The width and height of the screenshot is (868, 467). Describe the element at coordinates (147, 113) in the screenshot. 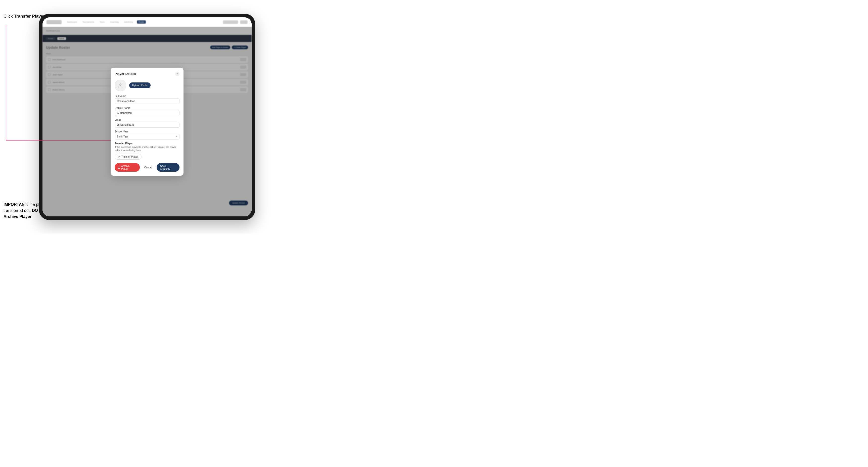

I see `display-name-input: C. Robertson` at that location.